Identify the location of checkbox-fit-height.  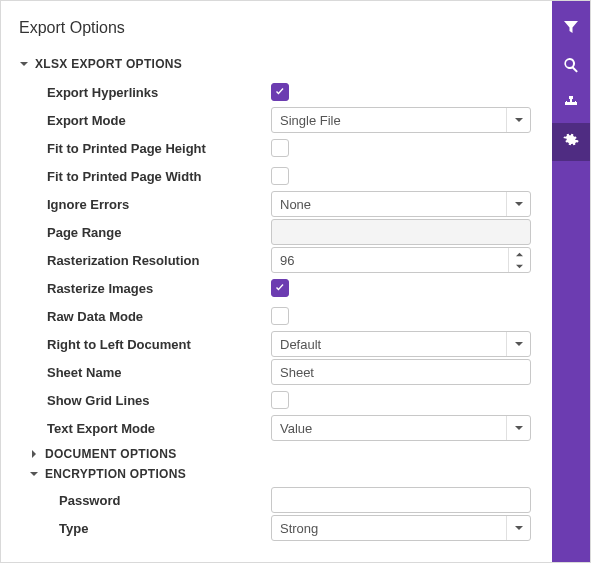
(280, 148).